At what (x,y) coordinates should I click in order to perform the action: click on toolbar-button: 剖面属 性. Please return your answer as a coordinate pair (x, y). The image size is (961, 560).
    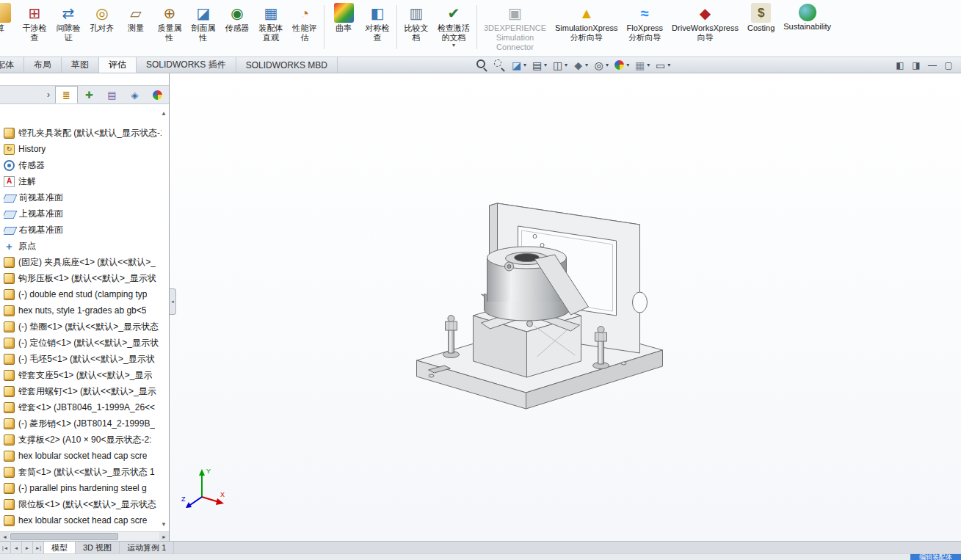
    Looking at the image, I should click on (203, 29).